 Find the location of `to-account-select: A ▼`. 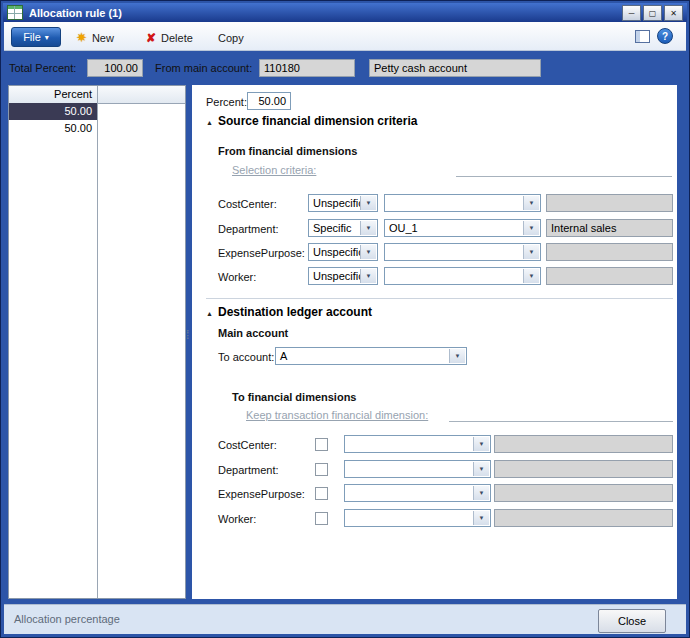

to-account-select: A ▼ is located at coordinates (371, 356).